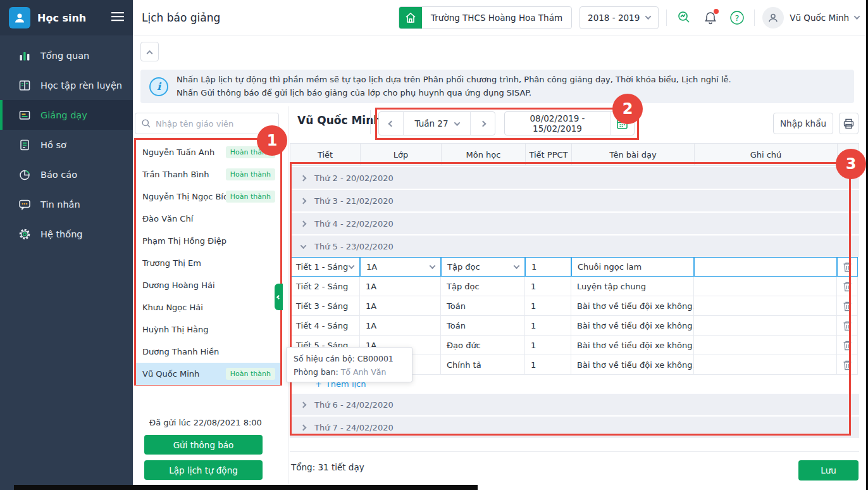 The width and height of the screenshot is (868, 490). What do you see at coordinates (251, 175) in the screenshot?
I see `status-badge: Hoàn thành` at bounding box center [251, 175].